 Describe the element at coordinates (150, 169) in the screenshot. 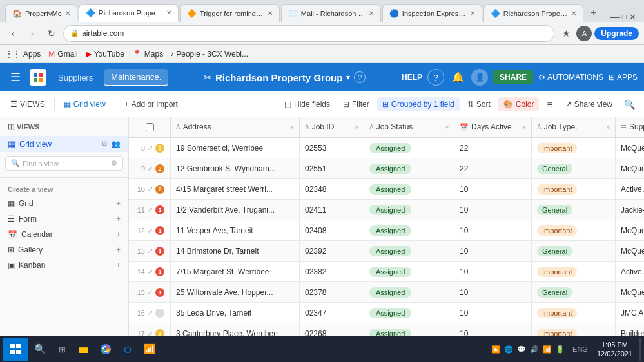

I see `row-check: 9 ⤢ 2` at that location.